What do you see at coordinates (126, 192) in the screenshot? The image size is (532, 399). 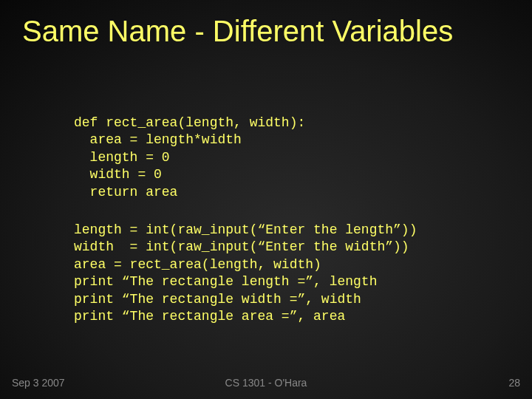 I see `code-line: return area` at bounding box center [126, 192].